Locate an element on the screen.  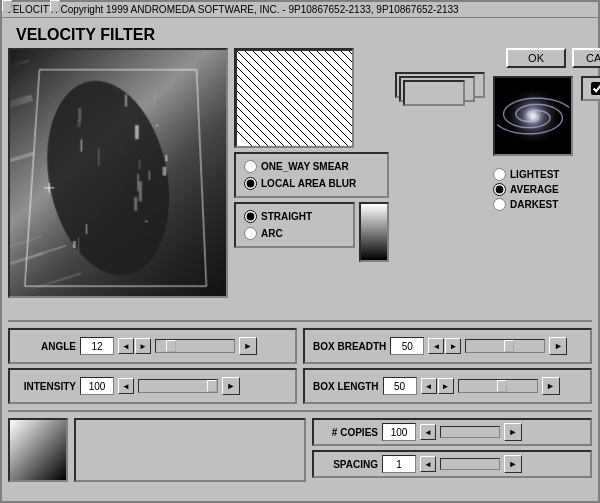
box-length-right-arrow: ► is located at coordinates (446, 386).